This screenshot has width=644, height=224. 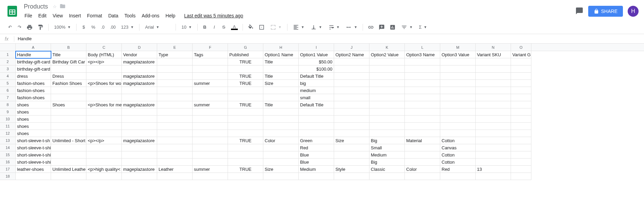 I want to click on text-color-icon: A, so click(x=234, y=27).